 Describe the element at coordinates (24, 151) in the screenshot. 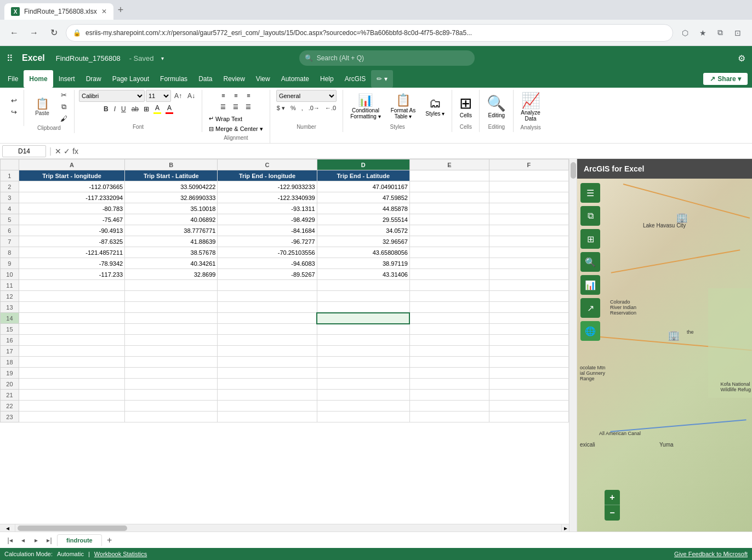

I see `cell-reference-input` at that location.